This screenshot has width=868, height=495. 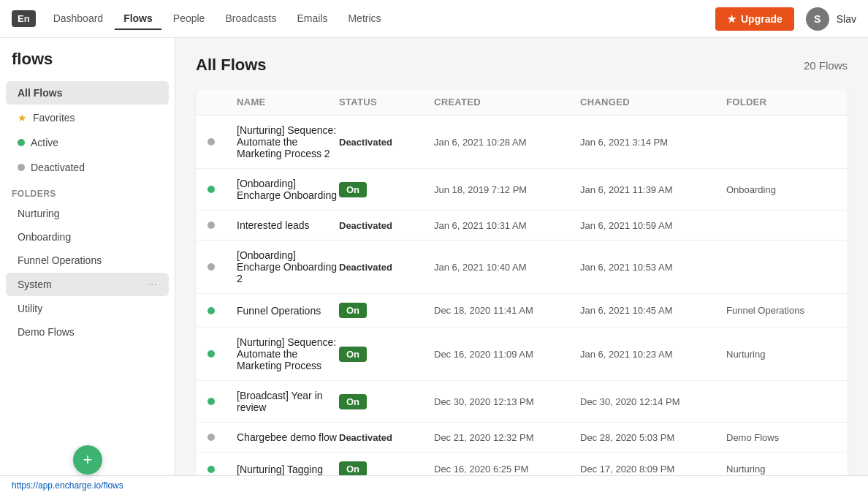 What do you see at coordinates (88, 237) in the screenshot?
I see `sidebar-item-onboarding: Onboarding` at bounding box center [88, 237].